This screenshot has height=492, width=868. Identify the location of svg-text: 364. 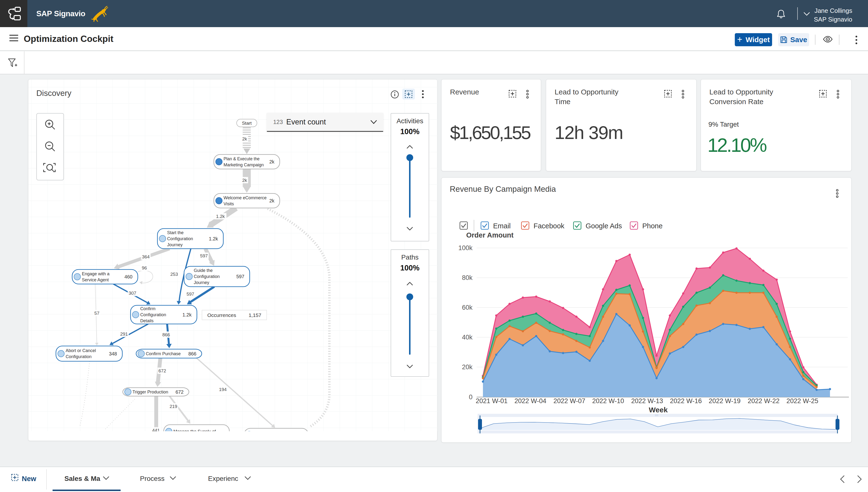
(146, 257).